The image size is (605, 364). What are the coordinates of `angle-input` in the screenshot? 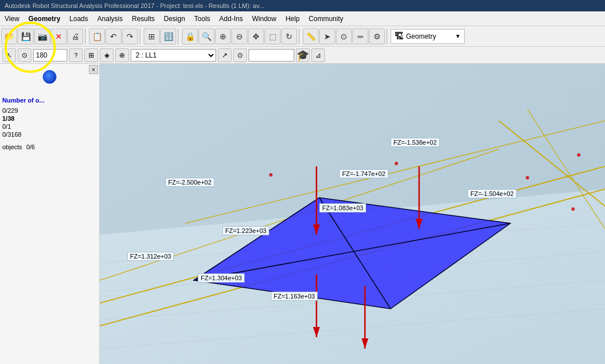 It's located at (50, 55).